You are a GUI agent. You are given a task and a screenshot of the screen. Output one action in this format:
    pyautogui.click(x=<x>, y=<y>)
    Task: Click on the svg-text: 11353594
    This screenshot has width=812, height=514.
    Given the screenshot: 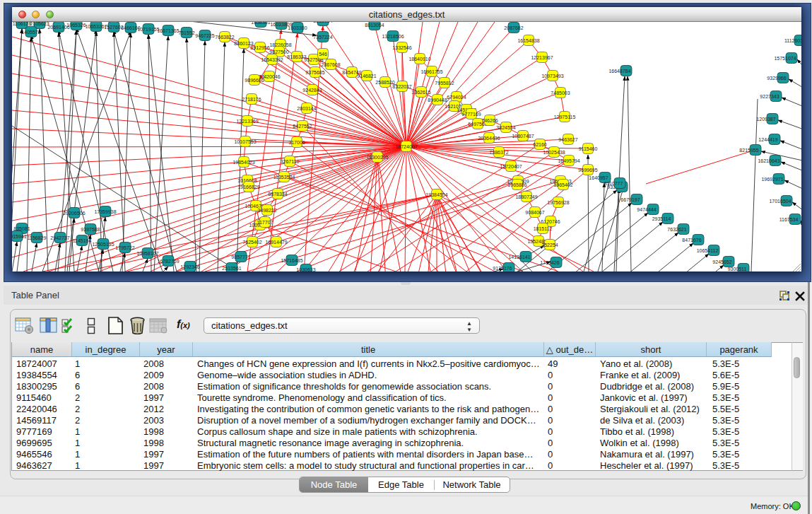 What is the action you would take?
    pyautogui.click(x=284, y=177)
    